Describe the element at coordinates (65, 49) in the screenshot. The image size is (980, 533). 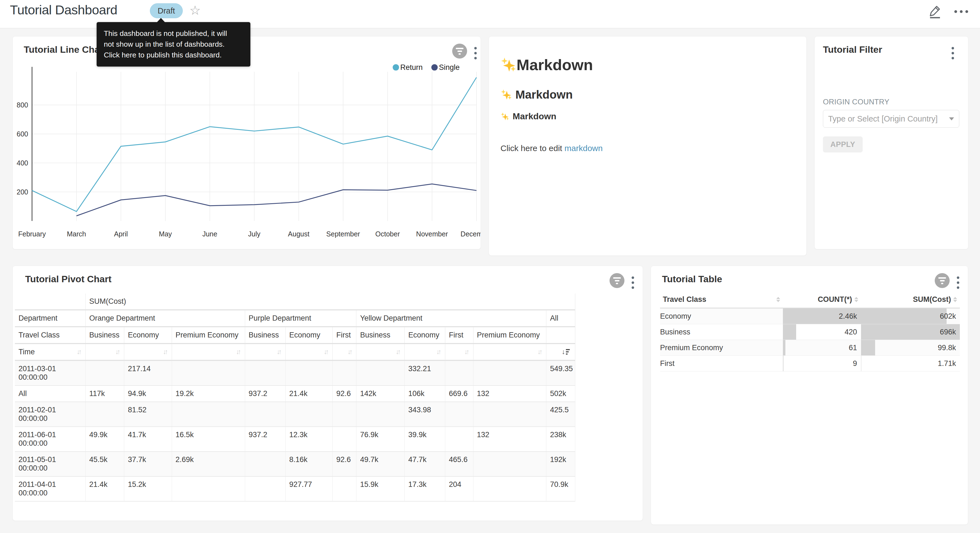
I see `line-chart-title: Tutorial Line Chart` at that location.